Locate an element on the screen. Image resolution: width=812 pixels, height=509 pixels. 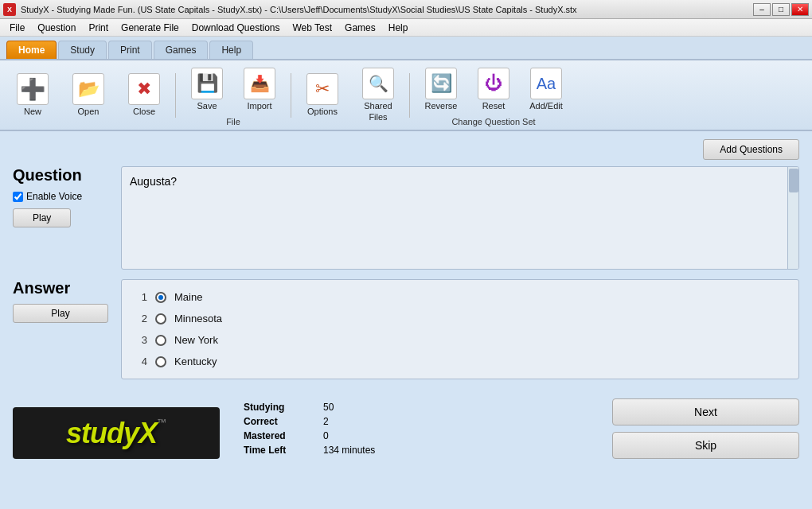
import-label: Import is located at coordinates (260, 107).